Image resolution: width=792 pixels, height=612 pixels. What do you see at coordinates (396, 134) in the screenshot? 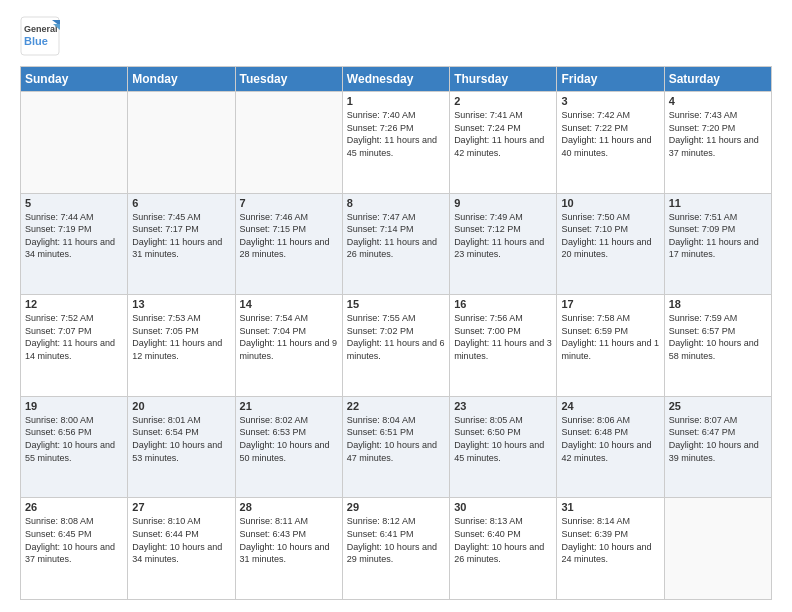
I see `day-info: Sunrise: 7:40 AMSunset: 7:26 PMDaylight:…` at bounding box center [396, 134].